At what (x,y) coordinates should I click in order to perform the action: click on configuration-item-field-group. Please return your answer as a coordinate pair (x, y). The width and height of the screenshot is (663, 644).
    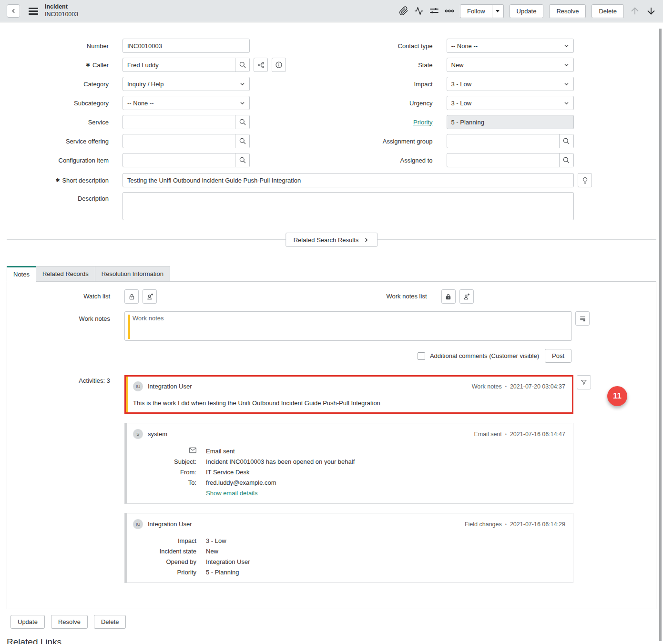
    Looking at the image, I should click on (186, 160).